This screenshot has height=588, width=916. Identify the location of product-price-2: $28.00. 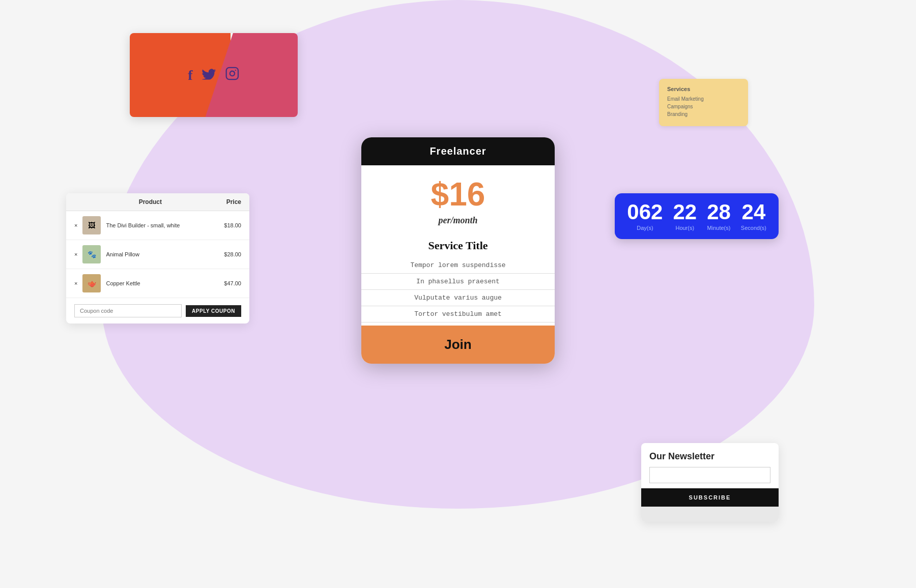
(233, 254).